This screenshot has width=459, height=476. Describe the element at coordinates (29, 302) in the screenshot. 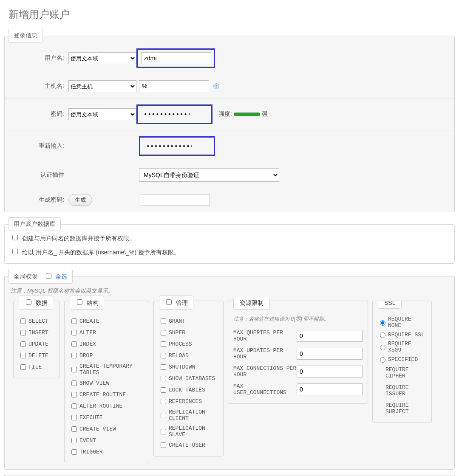

I see `data-all-checkbox` at that location.